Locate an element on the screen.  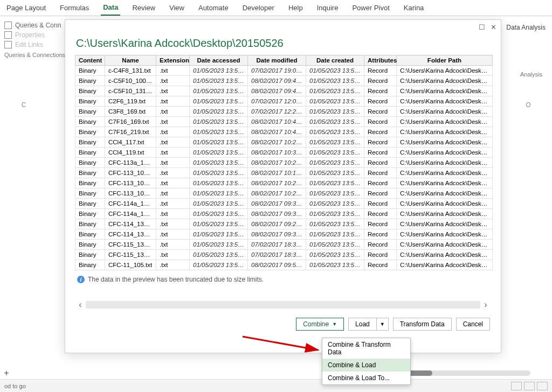
combine-button: Combine ▼ is located at coordinates (320, 324).